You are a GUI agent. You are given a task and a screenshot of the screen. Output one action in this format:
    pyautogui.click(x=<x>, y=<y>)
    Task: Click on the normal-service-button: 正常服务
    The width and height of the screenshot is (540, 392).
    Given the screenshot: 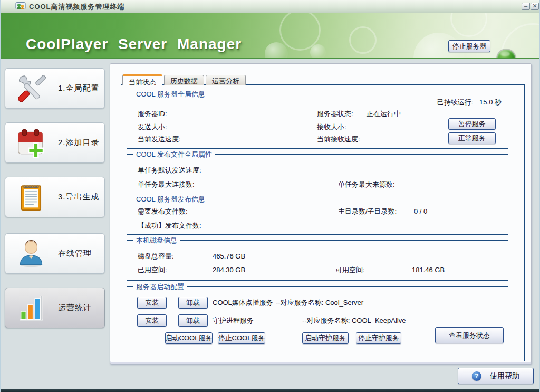 What is the action you would take?
    pyautogui.click(x=472, y=138)
    